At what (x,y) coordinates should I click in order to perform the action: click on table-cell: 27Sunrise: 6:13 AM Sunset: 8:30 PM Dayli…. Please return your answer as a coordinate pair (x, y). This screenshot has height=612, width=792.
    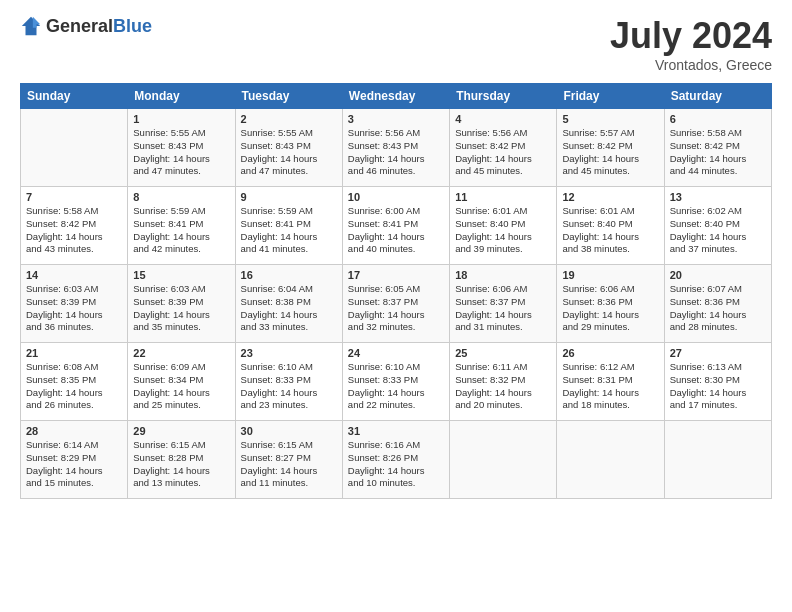
    Looking at the image, I should click on (718, 382).